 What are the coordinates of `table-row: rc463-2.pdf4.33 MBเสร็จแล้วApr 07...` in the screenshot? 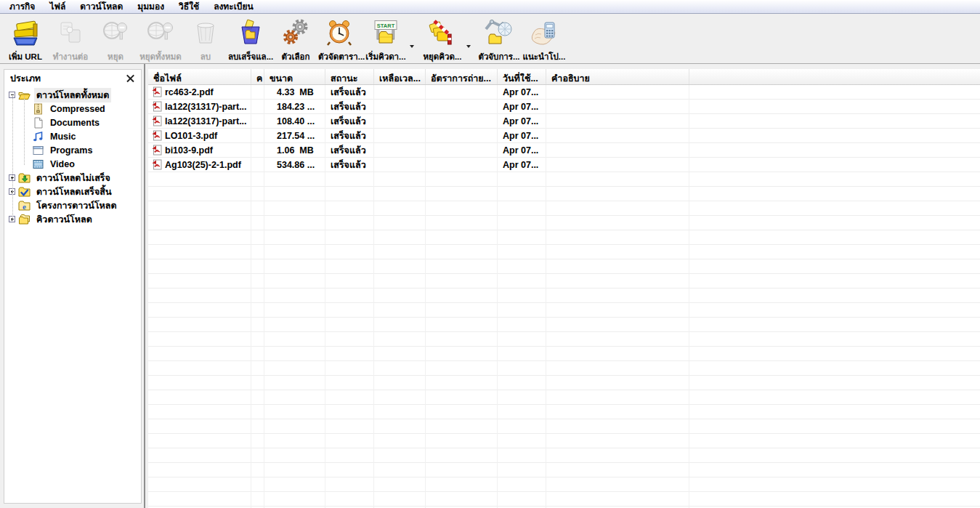 It's located at (564, 92).